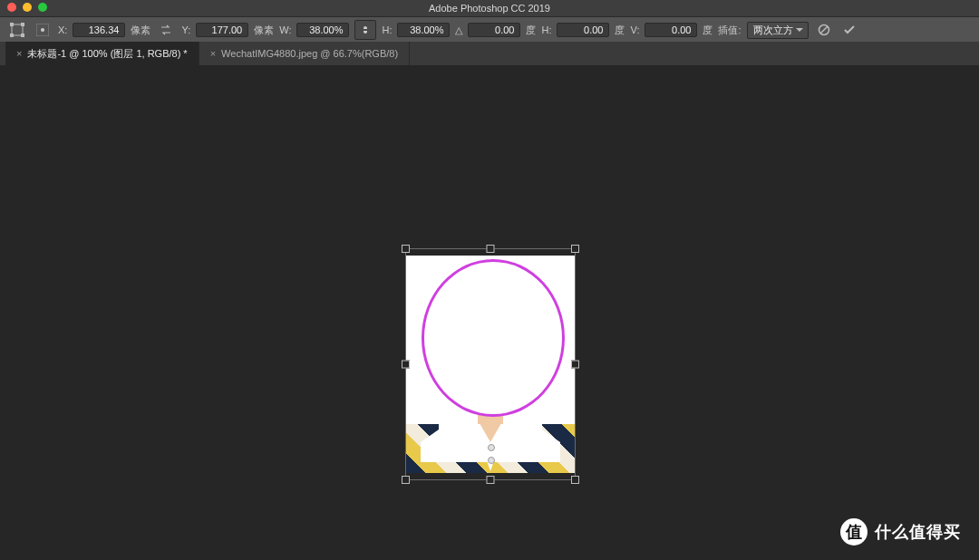 Image resolution: width=979 pixels, height=560 pixels. Describe the element at coordinates (459, 31) in the screenshot. I see `angle-label: △` at that location.